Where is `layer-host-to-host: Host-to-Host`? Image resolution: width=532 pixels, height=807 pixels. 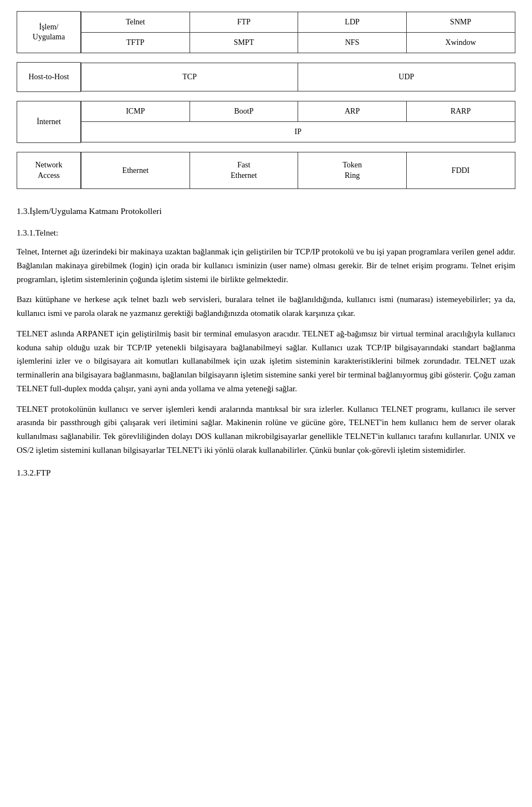
layer-host-to-host: Host-to-Host is located at coordinates (49, 77).